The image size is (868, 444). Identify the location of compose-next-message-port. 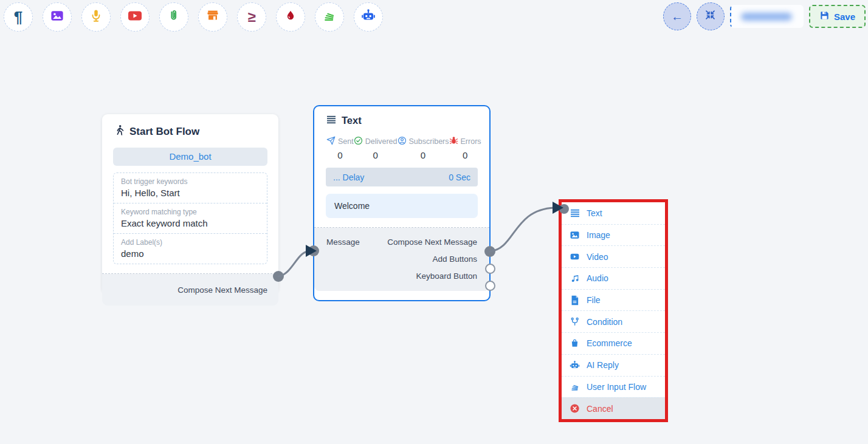
(490, 251).